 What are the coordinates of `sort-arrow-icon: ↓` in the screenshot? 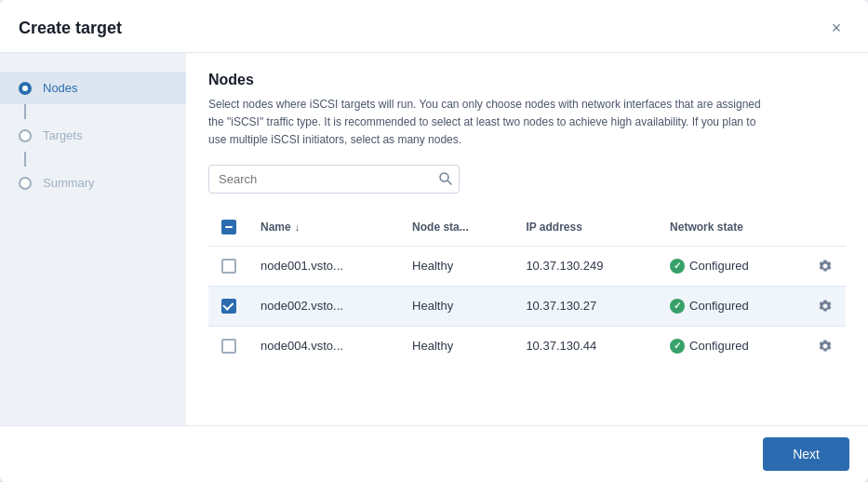 It's located at (298, 227).